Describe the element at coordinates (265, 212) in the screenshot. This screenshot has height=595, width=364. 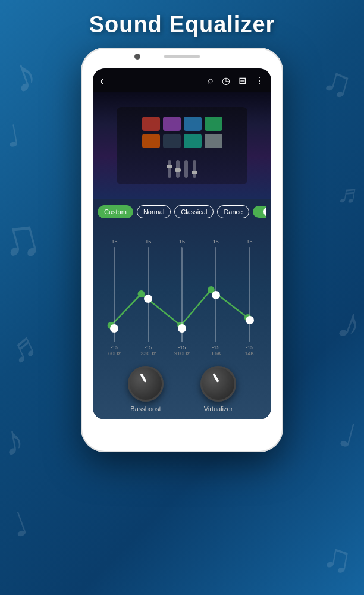
I see `toggle-knob` at that location.